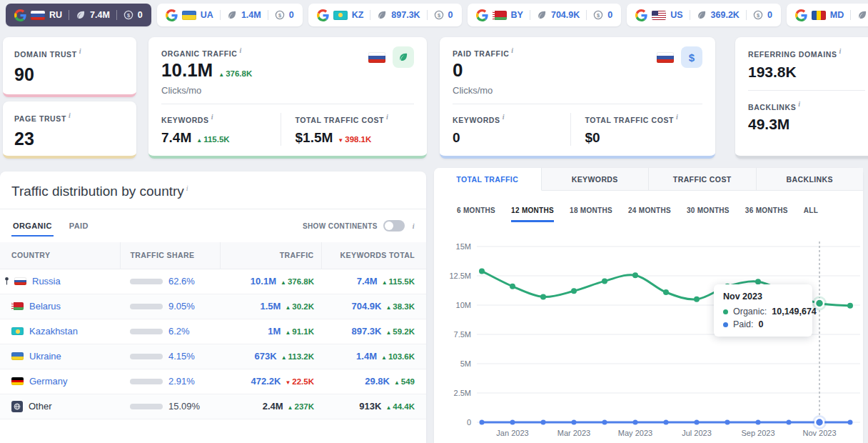  Describe the element at coordinates (533, 214) in the screenshot. I see `range-12-months: 12 MONTHS` at that location.